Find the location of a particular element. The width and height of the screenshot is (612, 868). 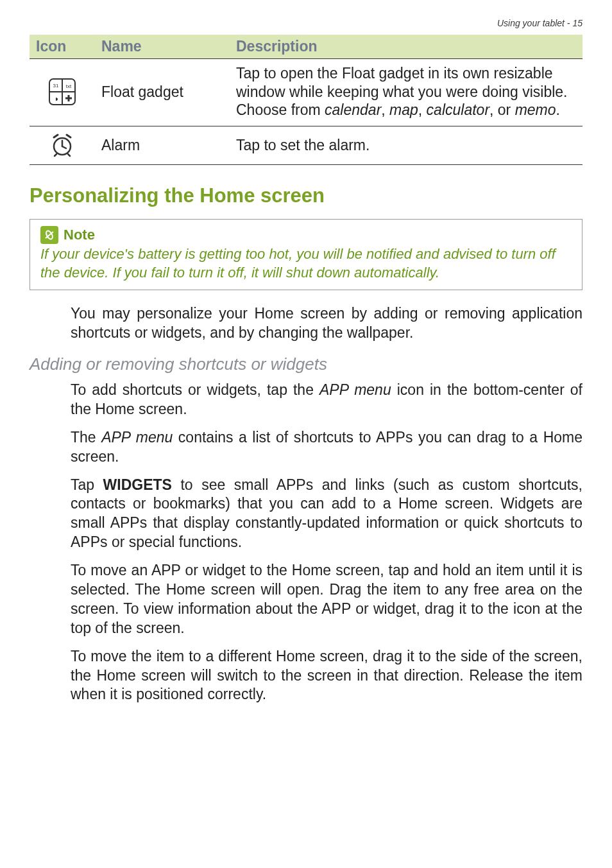

table-header-row: Icon Name Description is located at coordinates (306, 46).